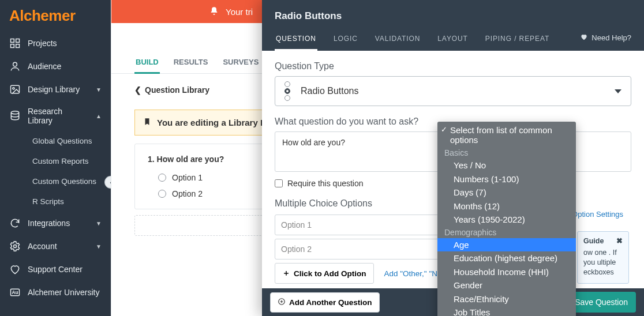 The width and height of the screenshot is (644, 316). I want to click on modal-title: Radio Buttons, so click(453, 16).